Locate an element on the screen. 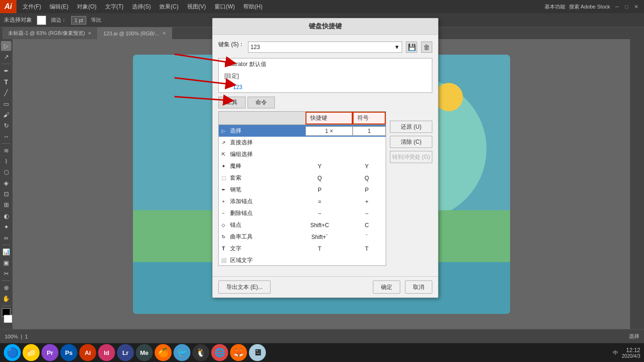  taskbar-chrome: 🌐 is located at coordinates (220, 353).